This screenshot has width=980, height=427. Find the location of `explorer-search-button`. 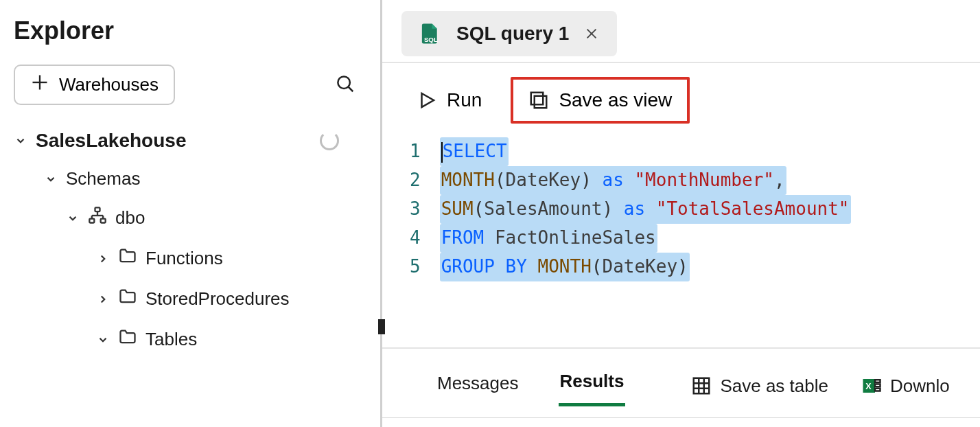

explorer-search-button is located at coordinates (345, 85).